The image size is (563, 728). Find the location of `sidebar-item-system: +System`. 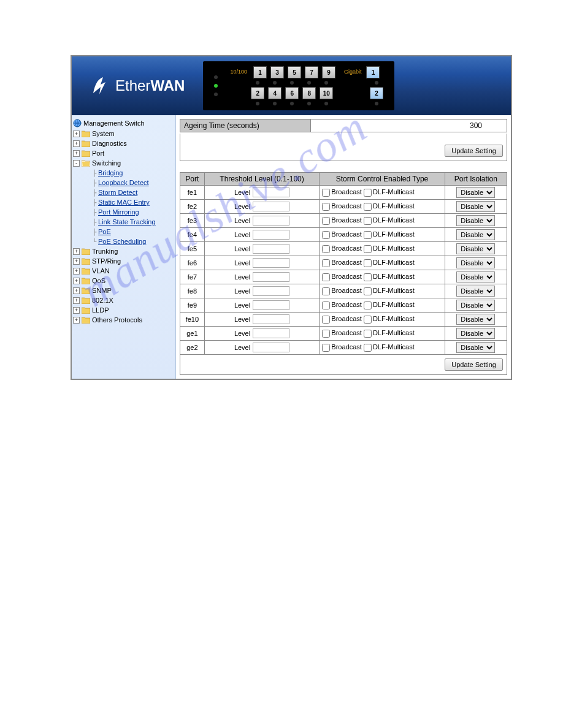

sidebar-item-system: +System is located at coordinates (124, 134).